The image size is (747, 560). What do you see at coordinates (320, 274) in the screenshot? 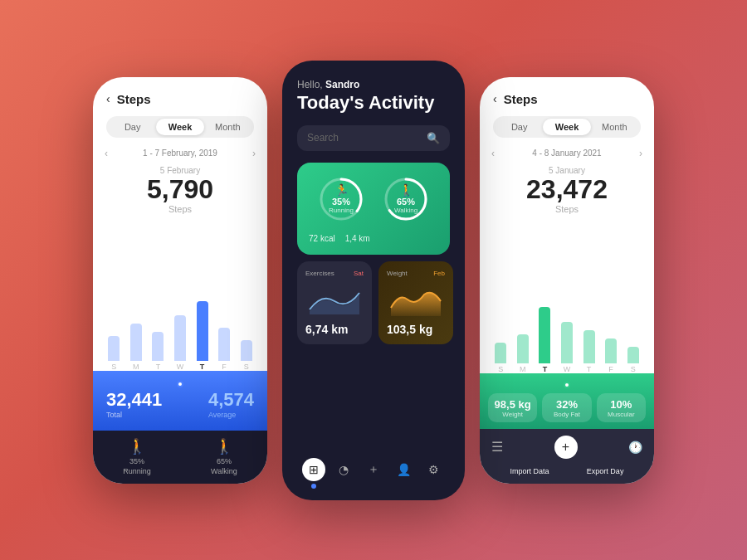
I see `exercise-label: Exercises` at bounding box center [320, 274].